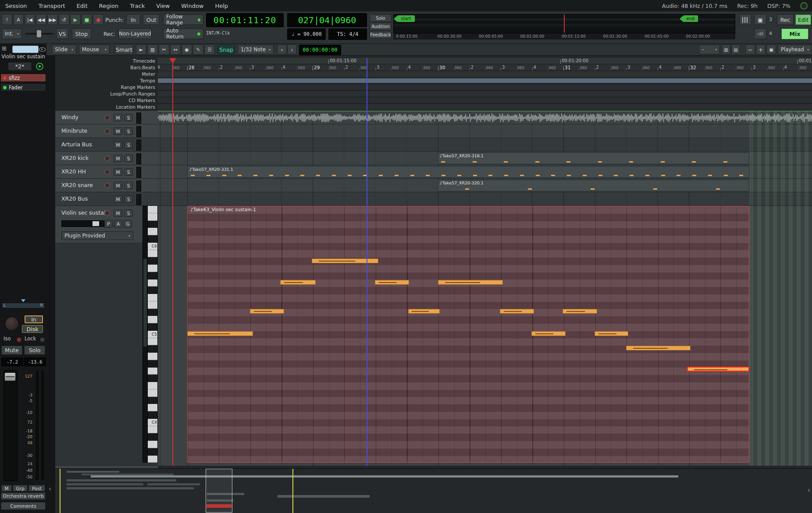  Describe the element at coordinates (4, 48) in the screenshot. I see `grid-icon: ⊞` at that location.